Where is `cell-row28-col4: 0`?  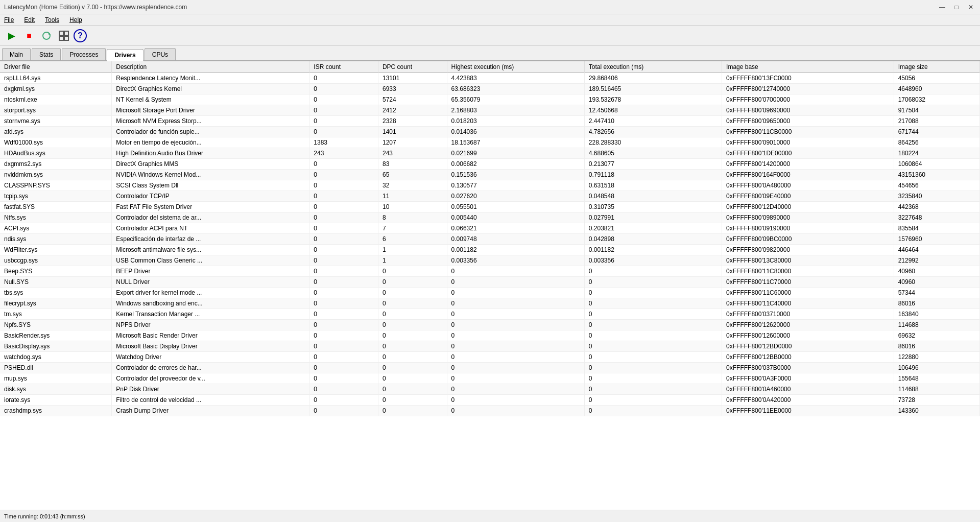
cell-row28-col4: 0 is located at coordinates (516, 379).